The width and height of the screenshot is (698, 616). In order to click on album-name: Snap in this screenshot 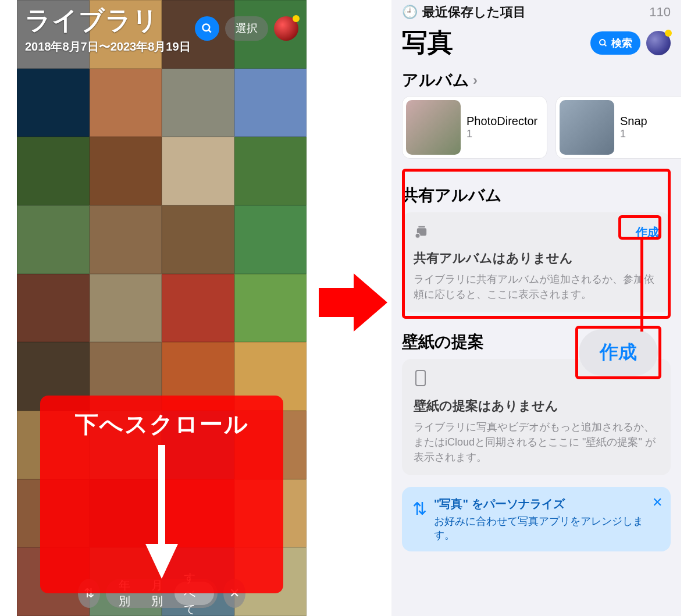, I will do `click(634, 121)`.